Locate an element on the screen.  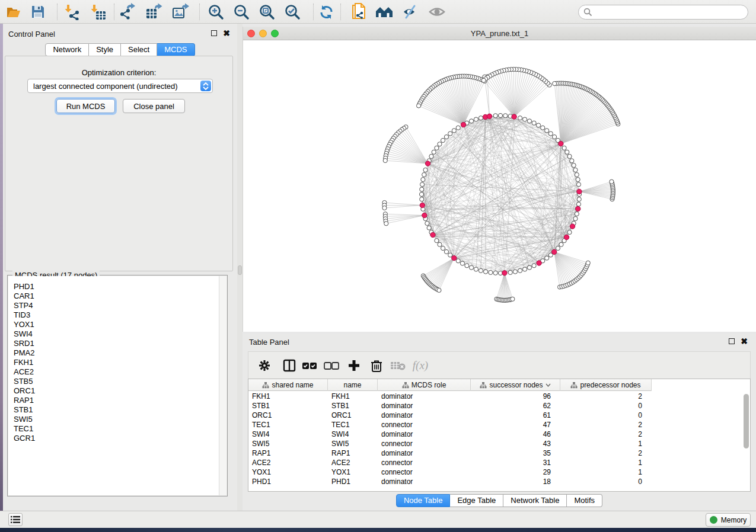
run-mcds-button: Run MCDS is located at coordinates (85, 106).